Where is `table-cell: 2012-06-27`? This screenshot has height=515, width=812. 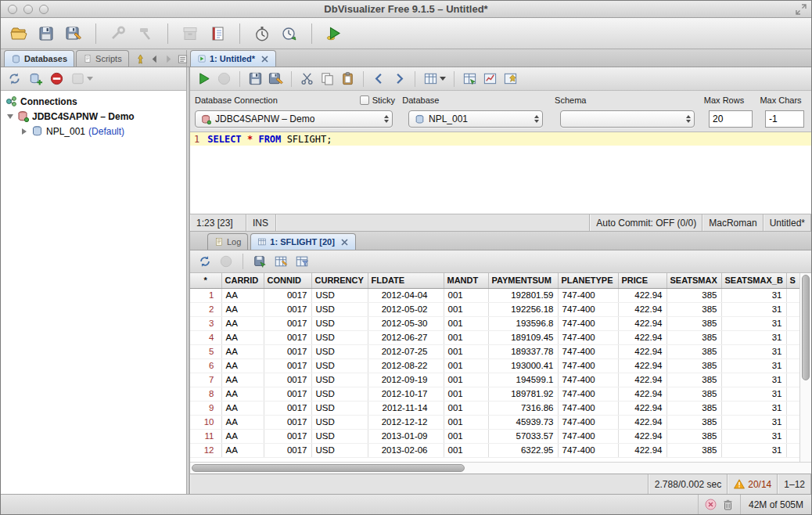 table-cell: 2012-06-27 is located at coordinates (405, 337).